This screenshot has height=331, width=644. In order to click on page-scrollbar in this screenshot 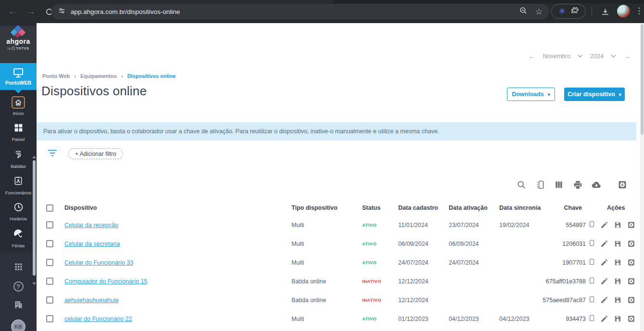, I will do `click(642, 177)`.